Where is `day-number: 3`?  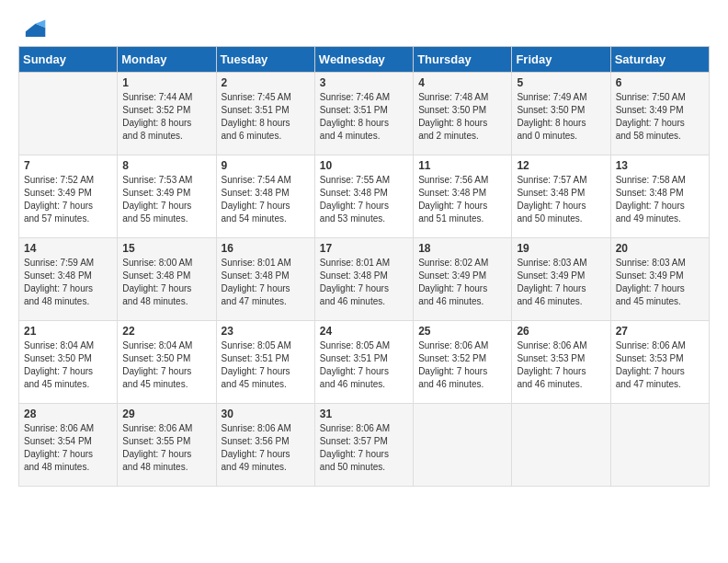
day-number: 3 is located at coordinates (364, 83).